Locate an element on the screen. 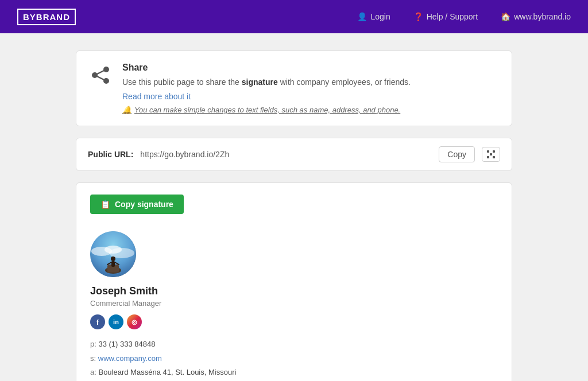  sig-socials: f in ◎ is located at coordinates (294, 322).